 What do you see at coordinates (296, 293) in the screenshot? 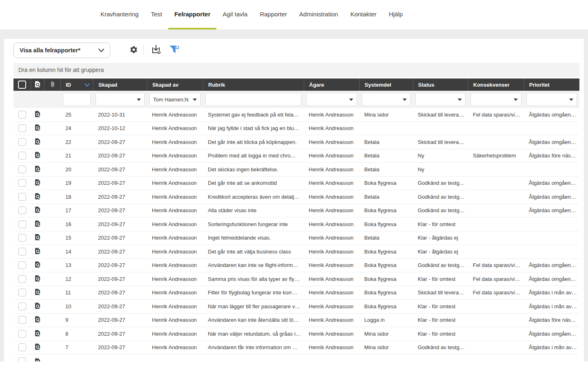
I see `report-row-11: 112022-09-27Henrik AndreassonFilter för …` at bounding box center [296, 293].